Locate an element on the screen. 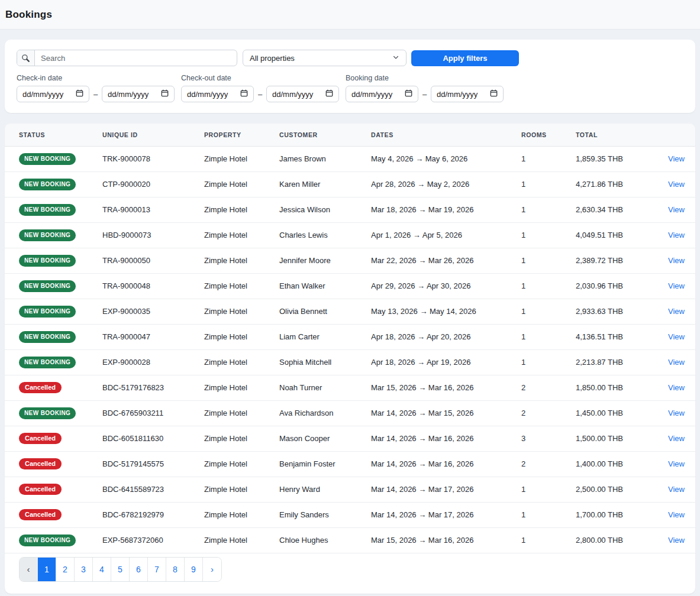 Image resolution: width=700 pixels, height=596 pixels. customer-cell: James Brown is located at coordinates (325, 158).